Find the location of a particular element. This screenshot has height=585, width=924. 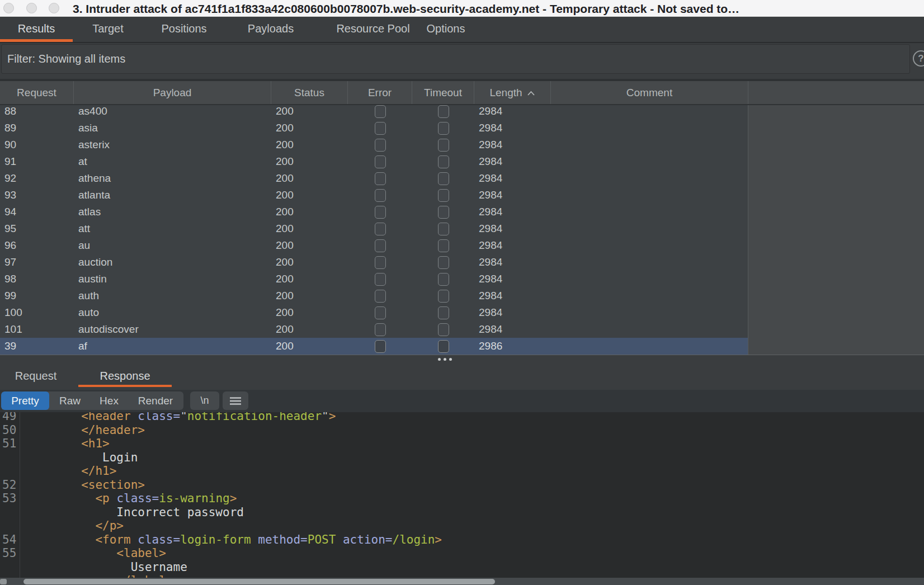

tab-positions: Positions is located at coordinates (183, 29).